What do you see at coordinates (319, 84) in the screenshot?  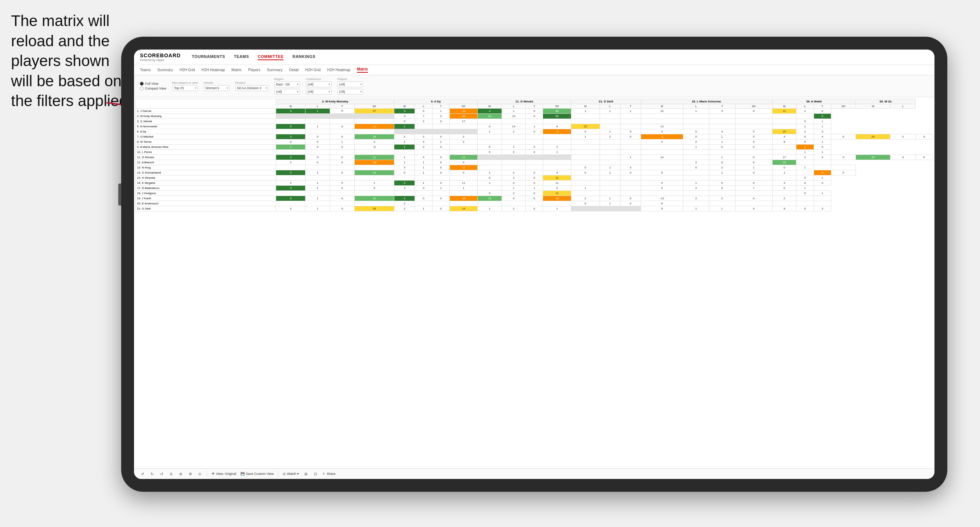 I see `conference-select: (All)` at bounding box center [319, 84].